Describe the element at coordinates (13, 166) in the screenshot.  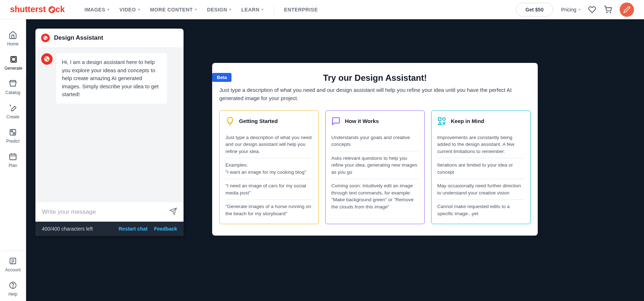
I see `sidebar-label: Plan` at that location.